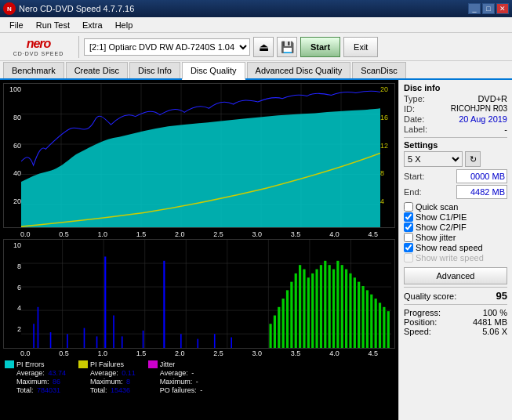 The height and width of the screenshot is (420, 512). Describe the element at coordinates (416, 129) in the screenshot. I see `label-label: Label:` at that location.